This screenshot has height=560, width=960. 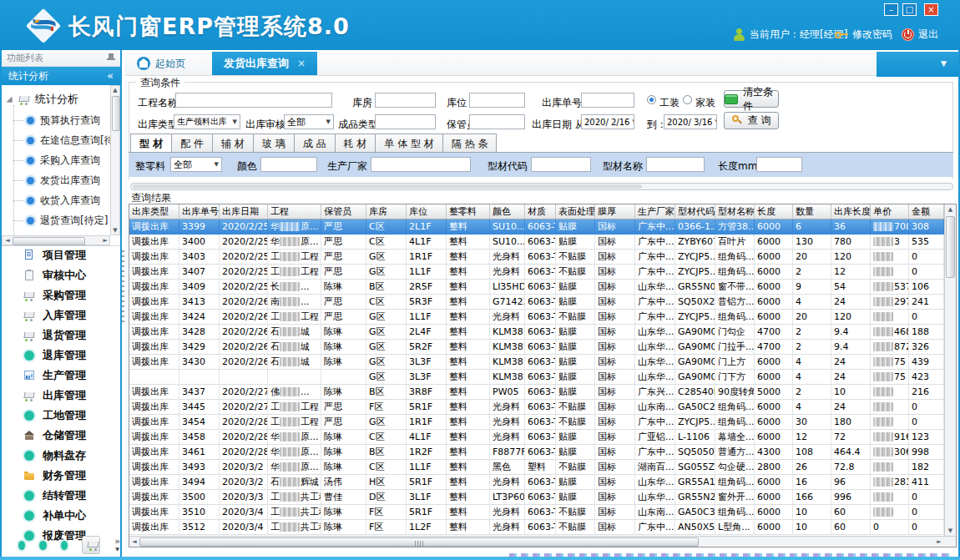 What do you see at coordinates (950, 531) in the screenshot?
I see `scroll-down-icon: ▼` at bounding box center [950, 531].